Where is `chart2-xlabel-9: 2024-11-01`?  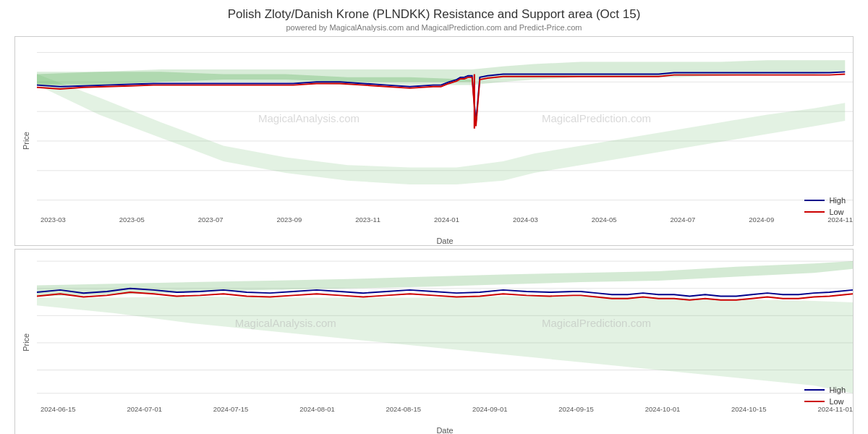
chart2-xlabel-9: 2024-11-01 is located at coordinates (835, 409).